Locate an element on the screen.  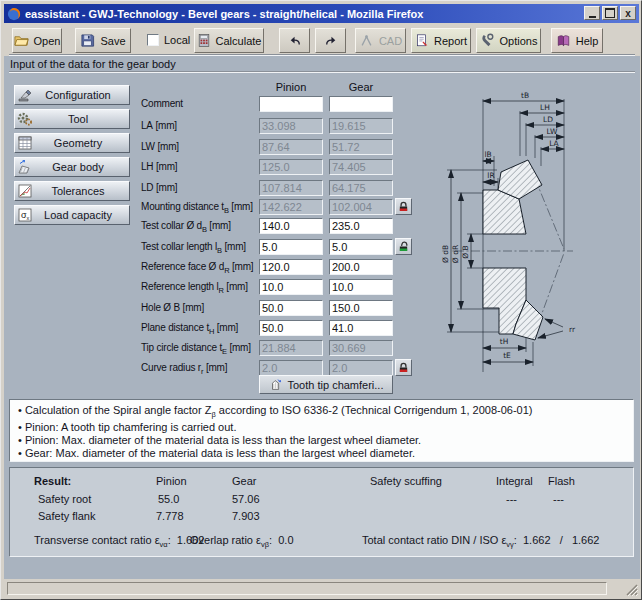
configuration-icon is located at coordinates (25, 95).